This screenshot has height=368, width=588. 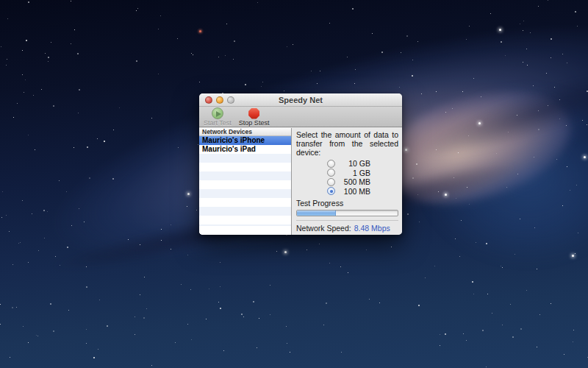 I want to click on device-list-item: Mauricio's iPhone, so click(x=245, y=141).